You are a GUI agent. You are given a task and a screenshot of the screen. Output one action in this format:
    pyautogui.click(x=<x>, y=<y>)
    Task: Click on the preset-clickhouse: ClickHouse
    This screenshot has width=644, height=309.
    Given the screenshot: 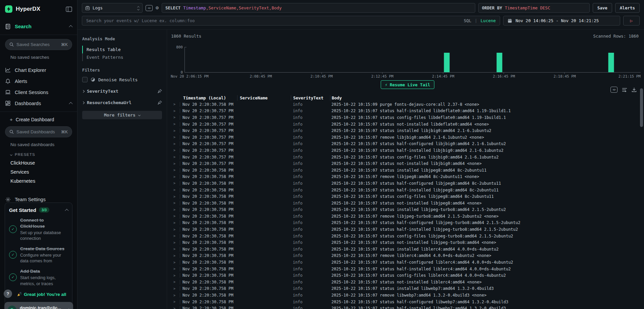 What is the action you would take?
    pyautogui.click(x=39, y=161)
    